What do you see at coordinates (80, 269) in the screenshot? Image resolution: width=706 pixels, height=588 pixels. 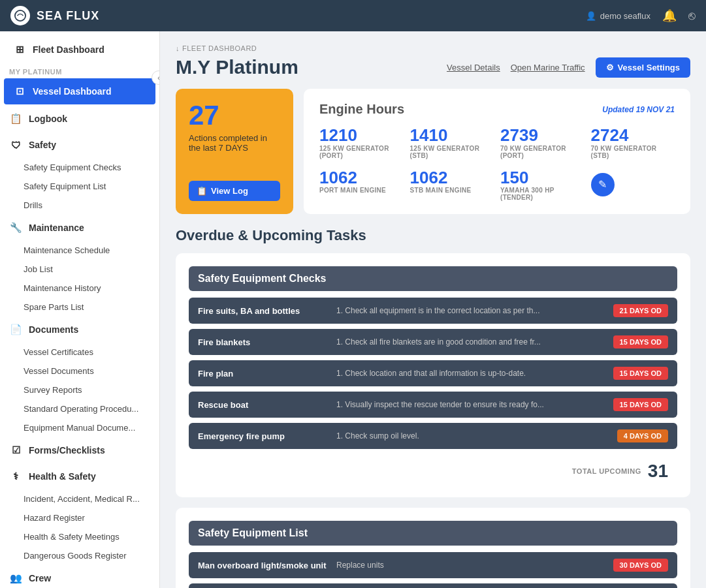 I see `sidebar-item-job-list: Job List` at bounding box center [80, 269].